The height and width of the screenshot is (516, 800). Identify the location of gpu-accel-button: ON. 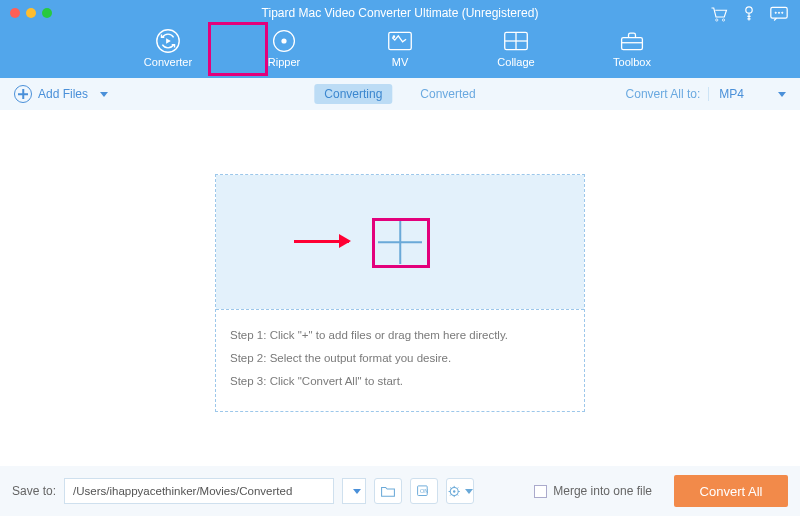
(424, 491).